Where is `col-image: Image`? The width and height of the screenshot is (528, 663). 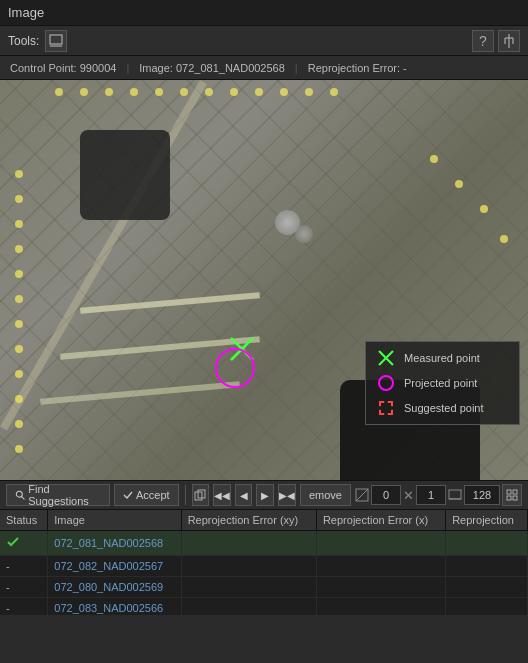
col-image: Image is located at coordinates (114, 520).